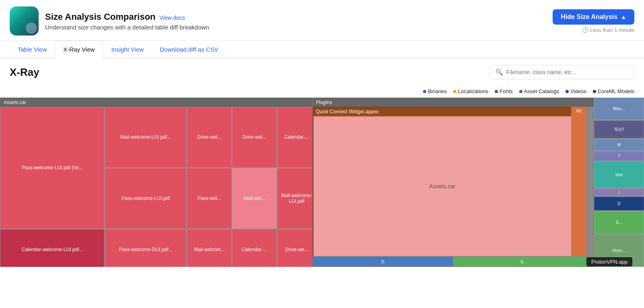 The height and width of the screenshot is (308, 644). What do you see at coordinates (471, 91) in the screenshot?
I see `legend-localizations: Localizations` at bounding box center [471, 91].